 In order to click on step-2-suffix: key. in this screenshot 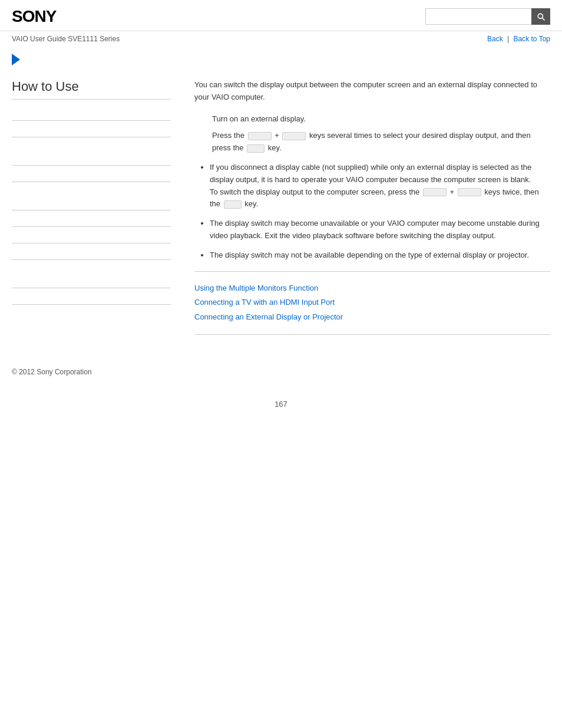, I will do `click(275, 147)`.